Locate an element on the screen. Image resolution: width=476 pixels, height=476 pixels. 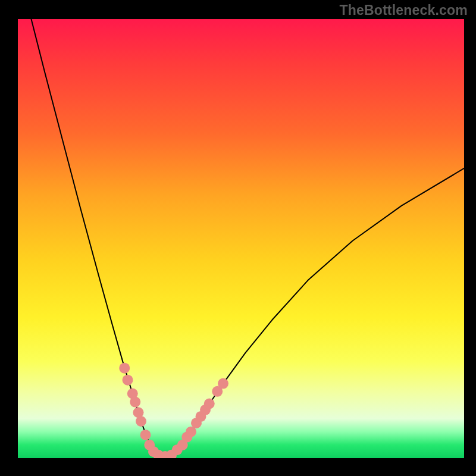
watermark-label: TheBottleneck.com is located at coordinates (403, 11).